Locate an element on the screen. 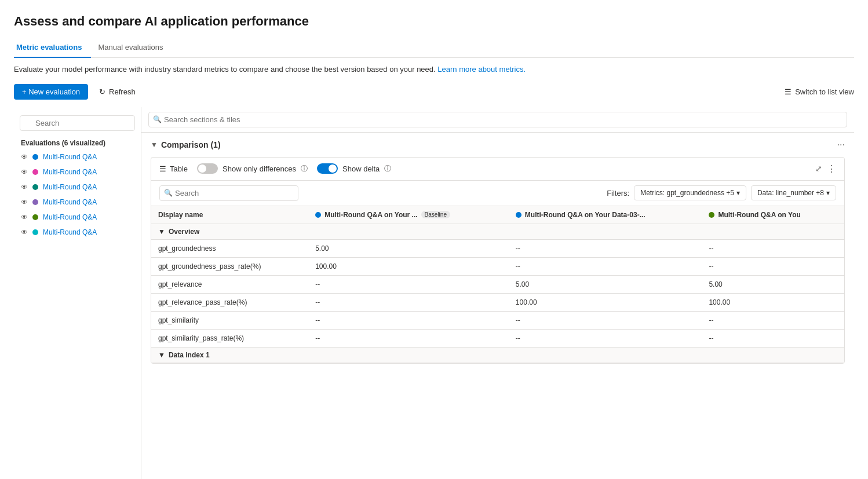 The width and height of the screenshot is (868, 479). tab-metric-evaluations: Metric evaluations is located at coordinates (52, 47).